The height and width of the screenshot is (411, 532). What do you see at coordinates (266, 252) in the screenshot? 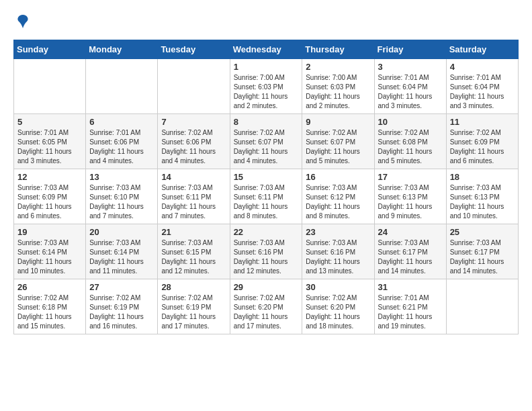
I see `calendar-day-cell: 22Sunrise: 7:03 AM Sunset: 6:16 PM Dayli…` at bounding box center [266, 252].